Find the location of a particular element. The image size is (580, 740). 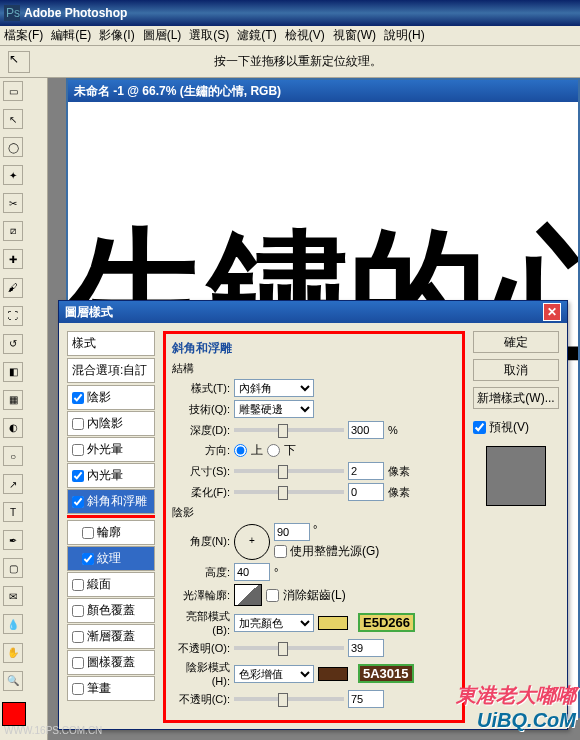

menu-select: 選取(S) is located at coordinates (209, 36).